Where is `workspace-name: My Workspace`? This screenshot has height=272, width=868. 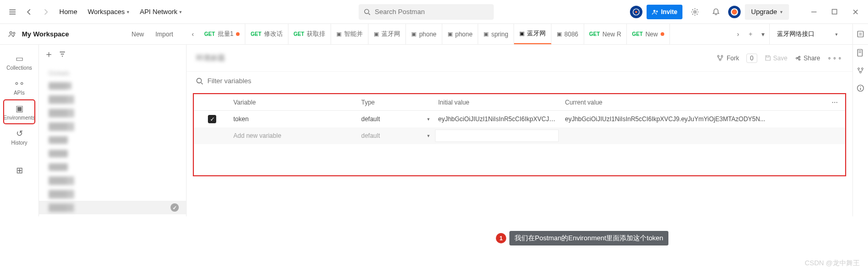 workspace-name: My Workspace is located at coordinates (46, 34).